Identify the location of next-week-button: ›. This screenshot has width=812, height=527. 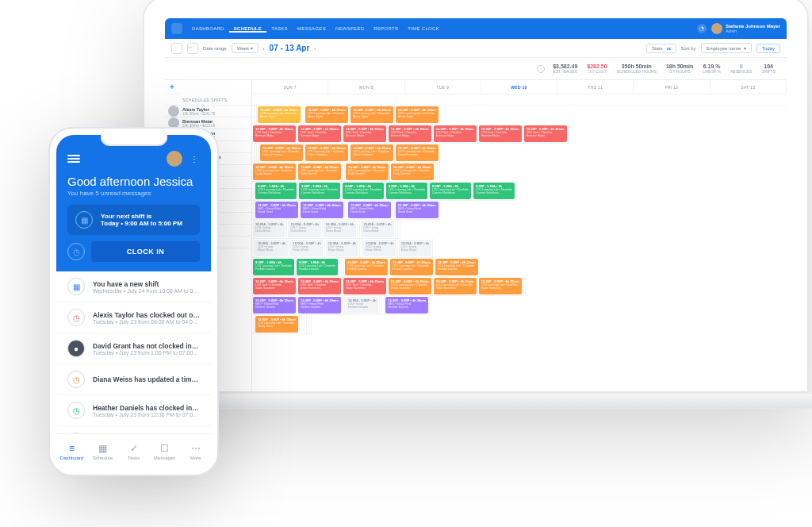
(315, 48).